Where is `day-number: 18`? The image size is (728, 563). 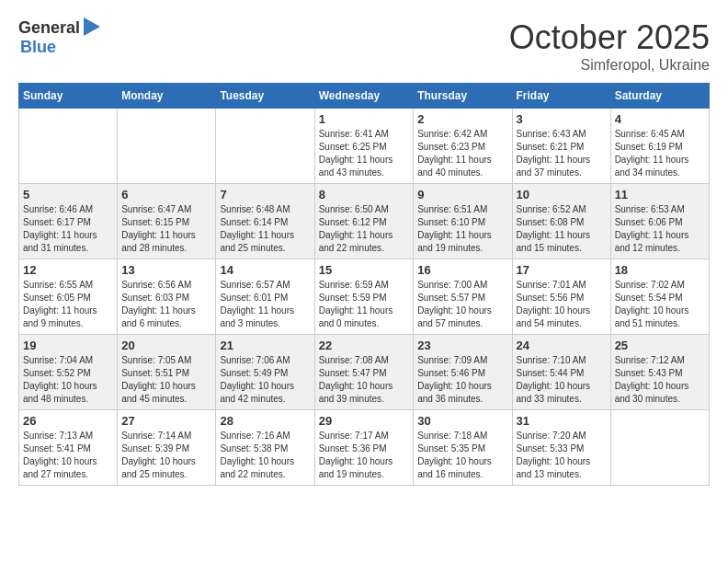
day-number: 18 is located at coordinates (660, 270).